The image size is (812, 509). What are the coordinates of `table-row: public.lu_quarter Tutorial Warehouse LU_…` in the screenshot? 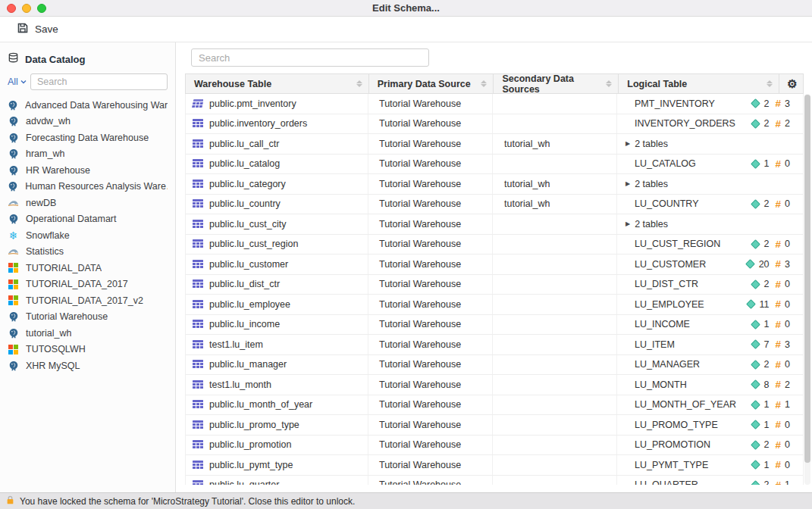 It's located at (494, 480).